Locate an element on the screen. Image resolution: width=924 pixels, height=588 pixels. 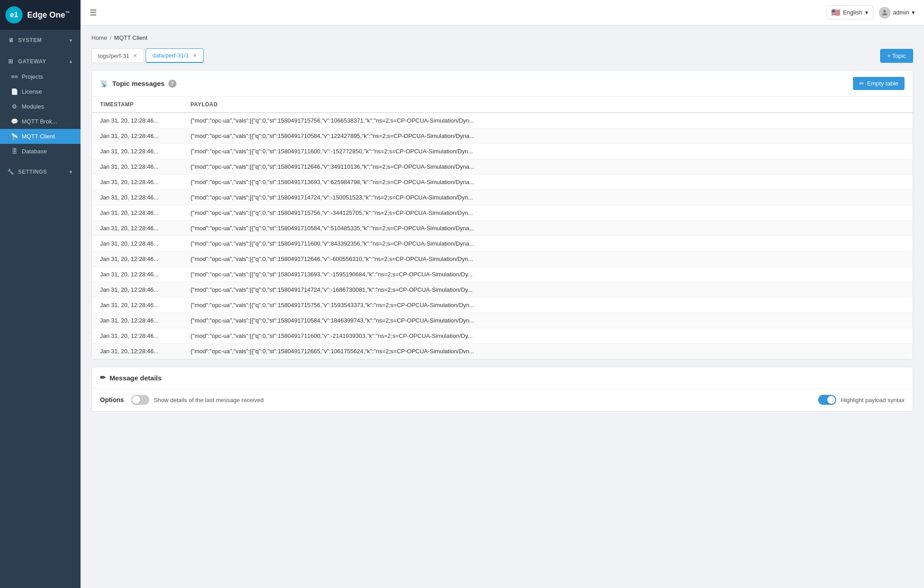
topbar: ☰ 🇺🇸 English ▾ admin ▾ is located at coordinates (502, 13).